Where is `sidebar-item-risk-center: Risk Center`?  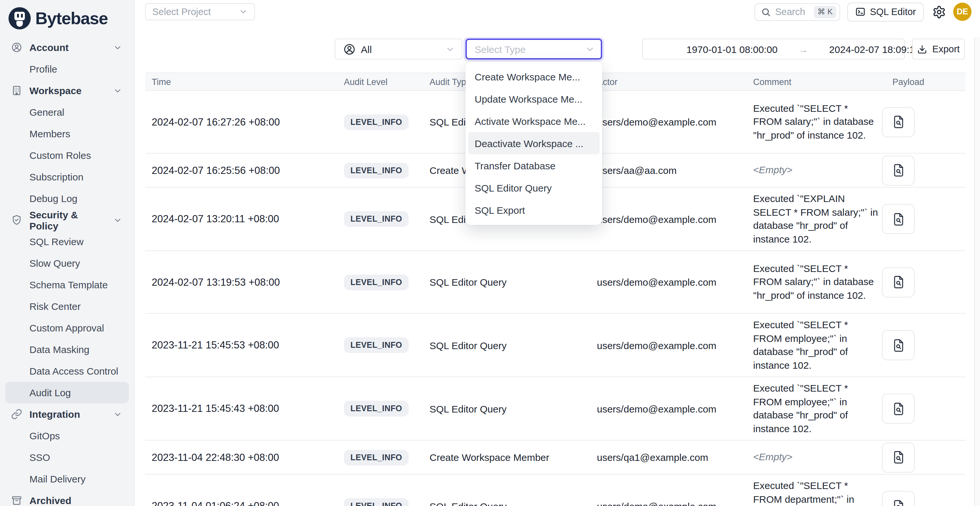
sidebar-item-risk-center: Risk Center is located at coordinates (67, 306).